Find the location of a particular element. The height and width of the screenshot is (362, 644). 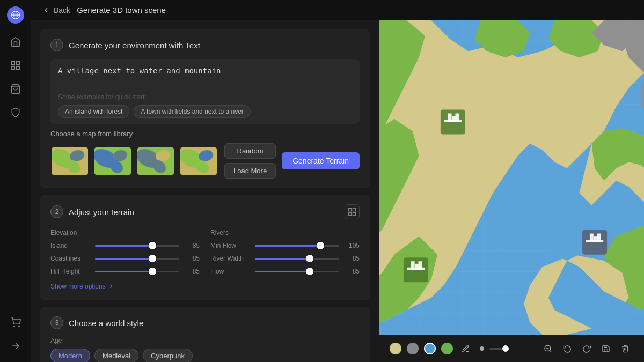

slider-river-width: River Width 85 is located at coordinates (285, 258).